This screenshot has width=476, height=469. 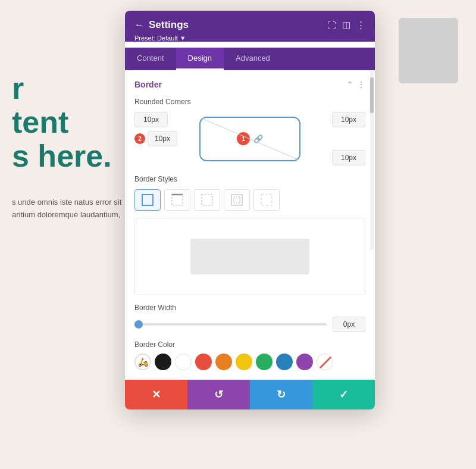 What do you see at coordinates (151, 120) in the screenshot?
I see `corner-tl-input` at bounding box center [151, 120].